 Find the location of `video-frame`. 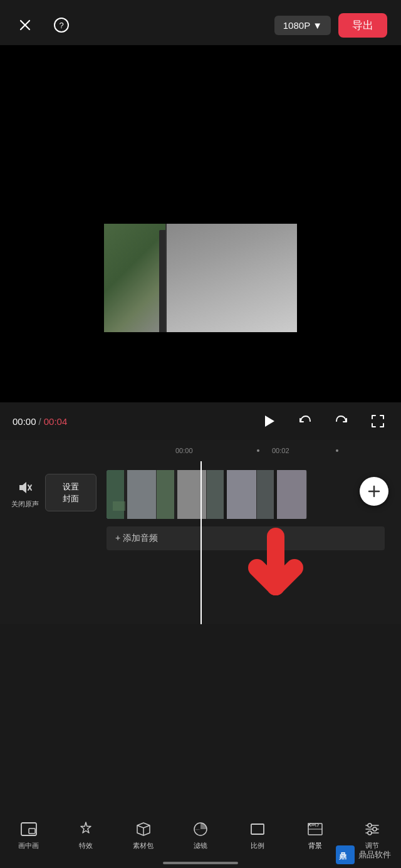

video-frame is located at coordinates (200, 224).